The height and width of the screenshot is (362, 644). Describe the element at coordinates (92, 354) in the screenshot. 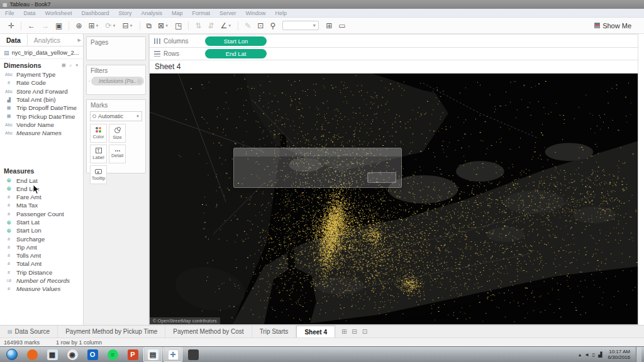

I see `outlook-icon: O` at that location.